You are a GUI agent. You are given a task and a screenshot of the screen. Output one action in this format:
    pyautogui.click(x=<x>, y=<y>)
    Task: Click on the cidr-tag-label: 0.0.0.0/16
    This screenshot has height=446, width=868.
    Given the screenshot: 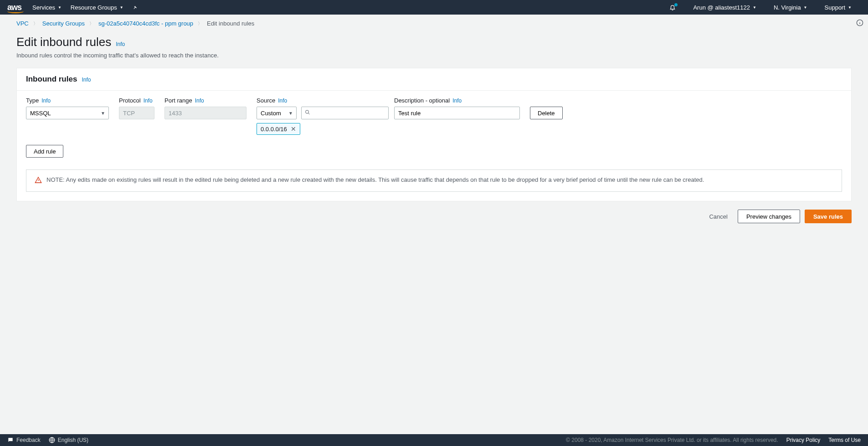 What is the action you would take?
    pyautogui.click(x=274, y=129)
    